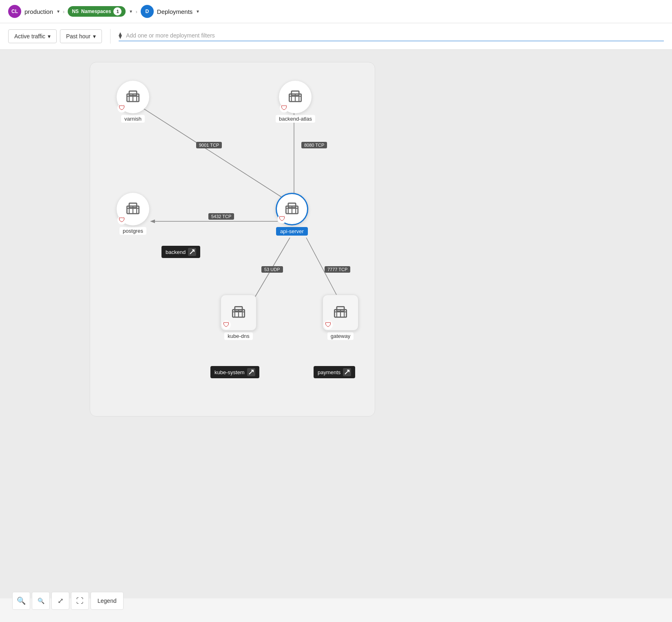 The width and height of the screenshot is (672, 622). Describe the element at coordinates (133, 97) in the screenshot. I see `varnish-icon` at that location.